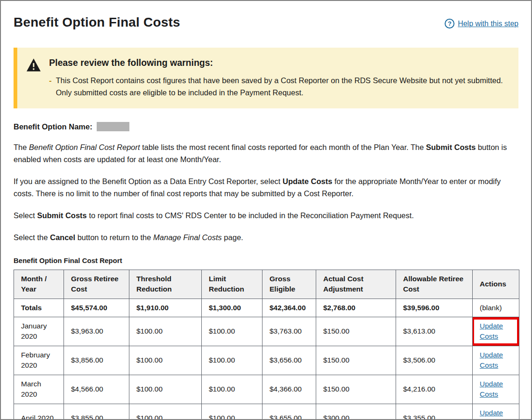 This screenshot has width=532, height=420. I want to click on cost-value-cell: $300.00, so click(356, 412).